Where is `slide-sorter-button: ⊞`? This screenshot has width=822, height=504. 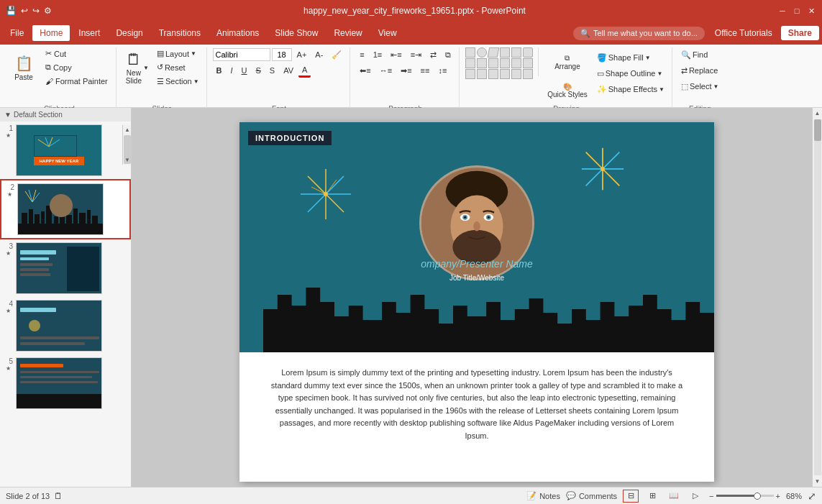 slide-sorter-button: ⊞ is located at coordinates (652, 496).